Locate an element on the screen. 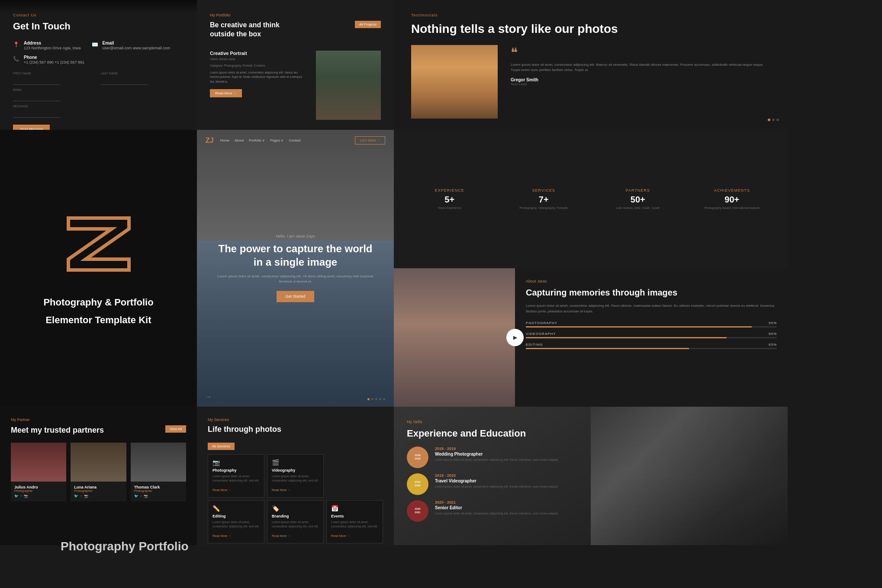  get-started-button: Get Started is located at coordinates (295, 297).